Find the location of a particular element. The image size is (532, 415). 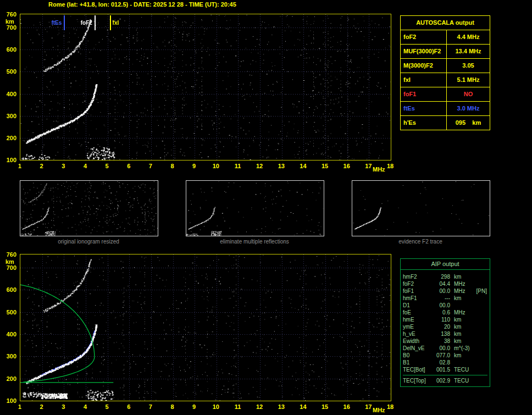

aip-row: foE0.6MHz is located at coordinates (445, 312).